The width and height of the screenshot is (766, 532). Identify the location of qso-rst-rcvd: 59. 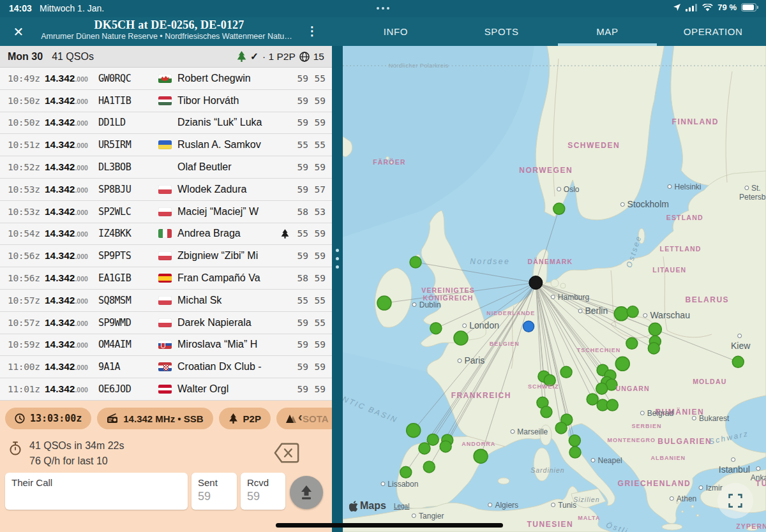
(317, 389).